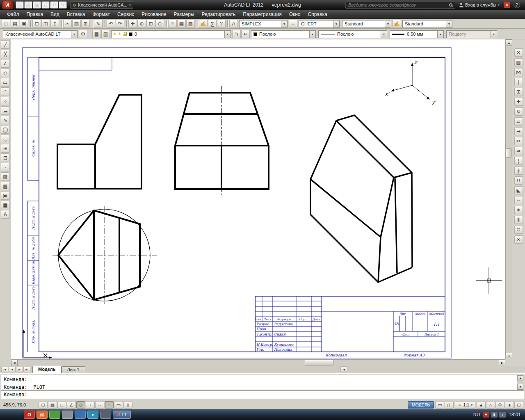 This screenshot has height=420, width=525. Describe the element at coordinates (73, 370) in the screenshot. I see `tab-layout1: Лист1` at that location.